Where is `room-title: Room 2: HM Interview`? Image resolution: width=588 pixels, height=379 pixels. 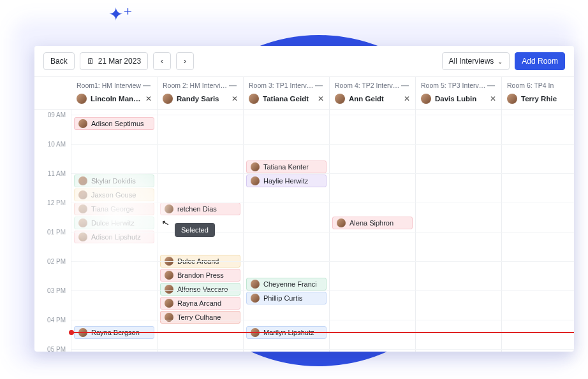 room-title: Room 2: HM Interview is located at coordinates (195, 85).